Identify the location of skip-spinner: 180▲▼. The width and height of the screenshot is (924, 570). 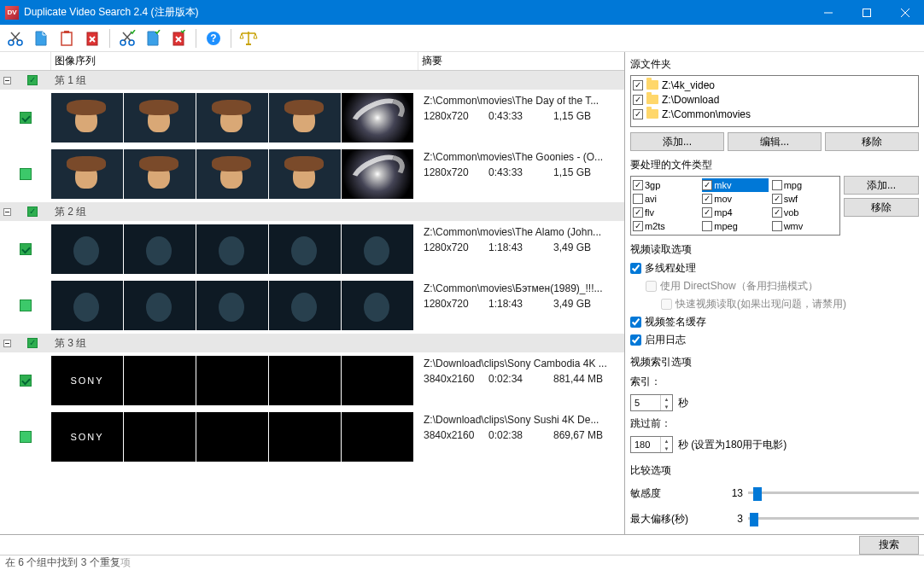
(652, 445).